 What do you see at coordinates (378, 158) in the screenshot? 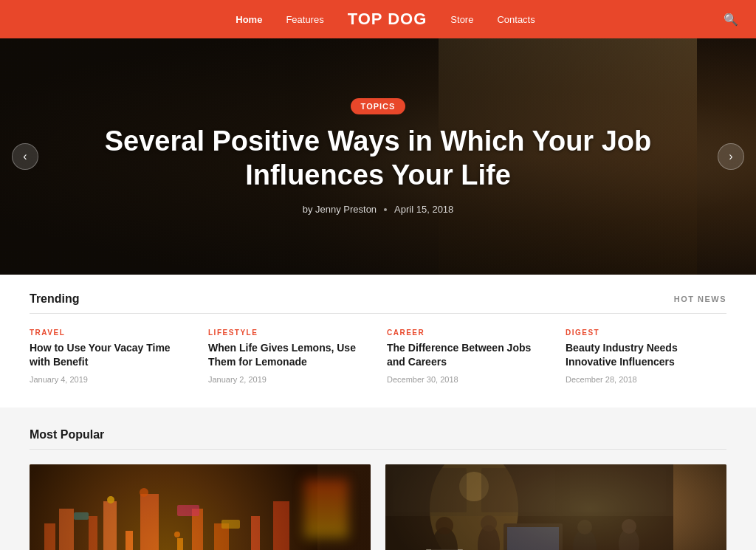
I see `hero-title: Several Positive Ways in Which Your Job …` at bounding box center [378, 158].